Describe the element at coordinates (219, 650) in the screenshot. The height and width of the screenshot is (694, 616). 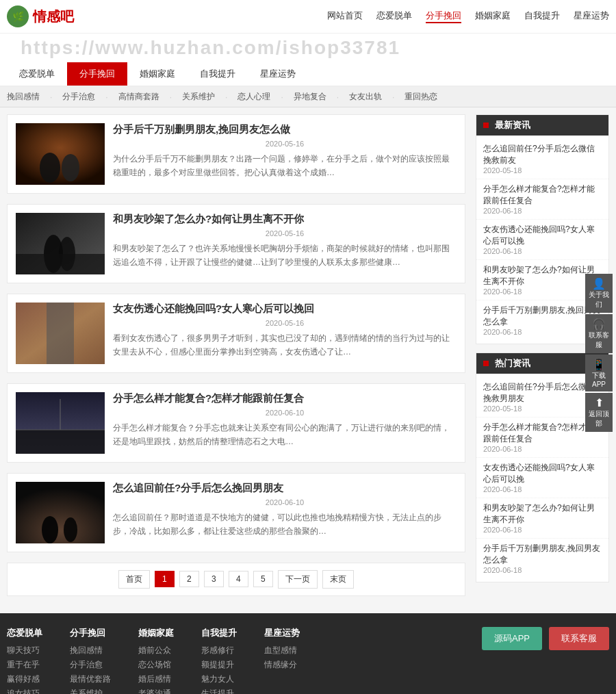
I see `footer-link: 形感修行` at that location.